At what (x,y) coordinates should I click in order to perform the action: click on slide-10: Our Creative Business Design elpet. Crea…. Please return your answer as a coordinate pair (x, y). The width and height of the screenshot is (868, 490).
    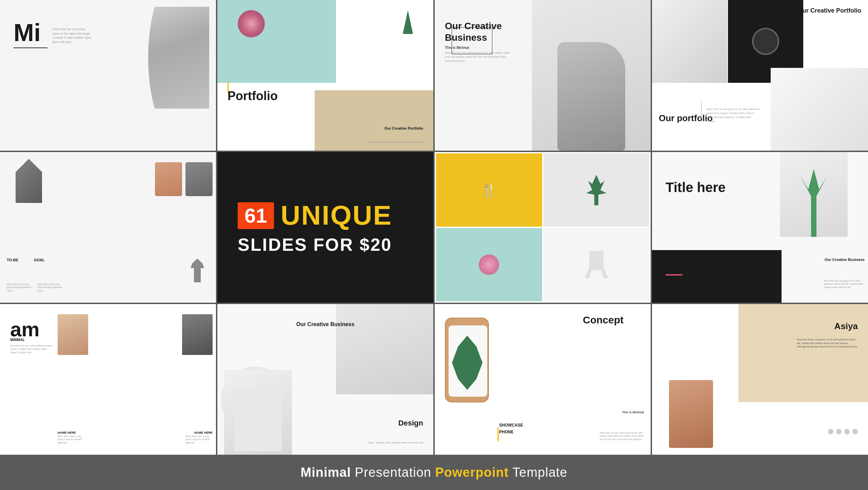
    Looking at the image, I should click on (326, 379).